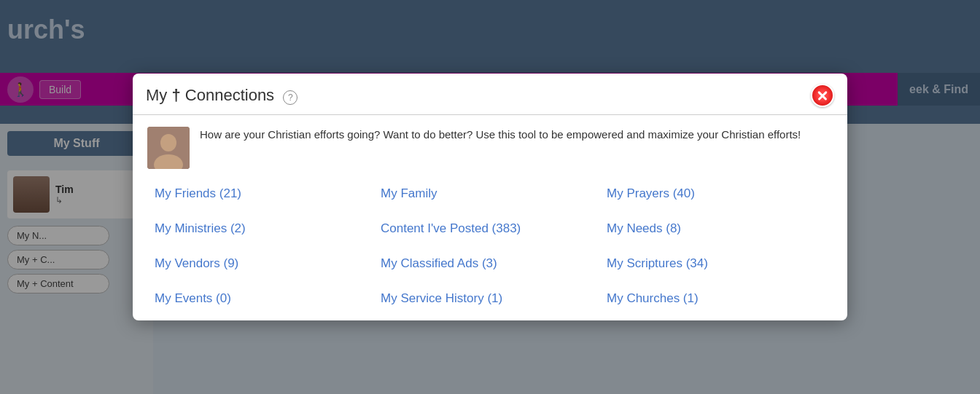  I want to click on modal-link-my-service-history: My Service History (1), so click(490, 299).